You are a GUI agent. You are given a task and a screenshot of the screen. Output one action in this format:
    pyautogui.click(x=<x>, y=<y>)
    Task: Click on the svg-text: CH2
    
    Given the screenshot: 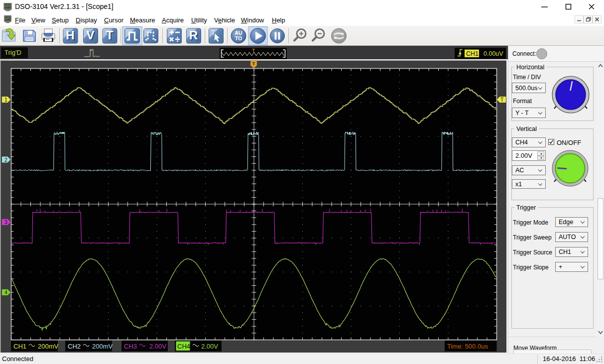 What is the action you would take?
    pyautogui.click(x=74, y=347)
    